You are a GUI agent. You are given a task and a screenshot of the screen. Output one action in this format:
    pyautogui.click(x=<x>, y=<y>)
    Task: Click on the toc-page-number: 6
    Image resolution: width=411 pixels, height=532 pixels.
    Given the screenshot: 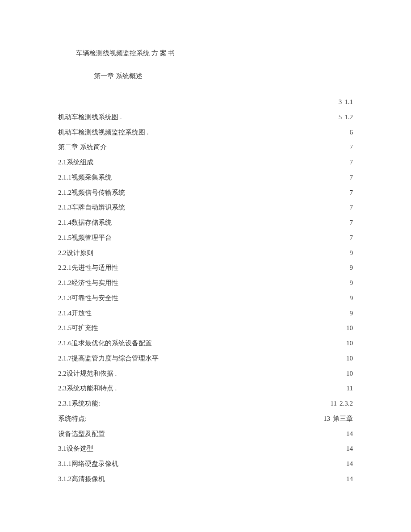 What is the action you would take?
    pyautogui.click(x=352, y=133)
    